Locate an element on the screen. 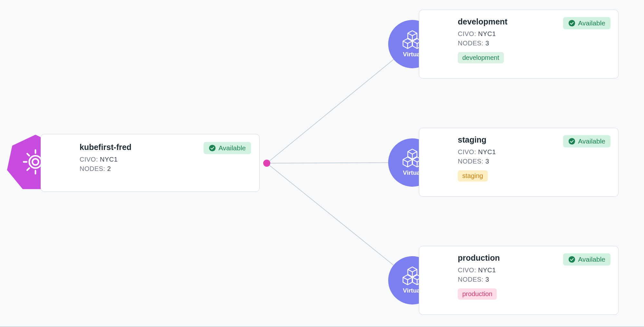  env-tag-production: production is located at coordinates (477, 294).